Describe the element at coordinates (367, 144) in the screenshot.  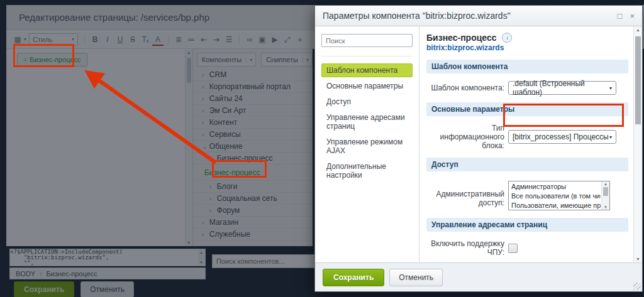
I see `dialog-sidebar: Шаблон компонента Основные параметры Дос…` at that location.